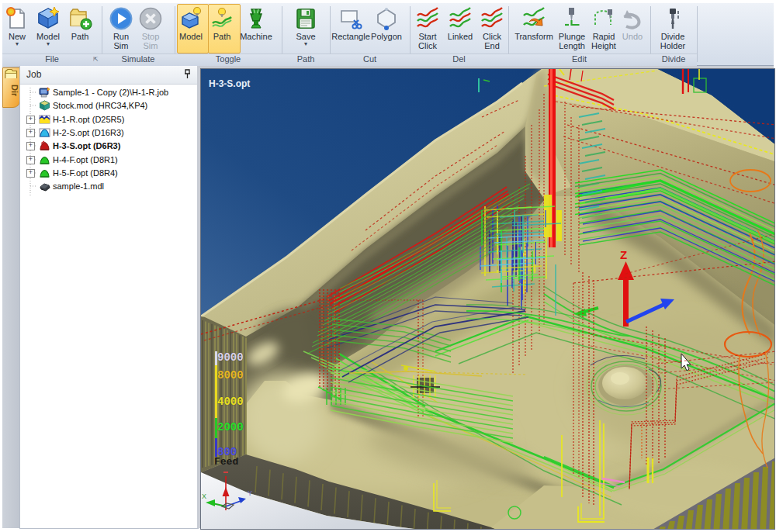  Describe the element at coordinates (230, 402) in the screenshot. I see `svg-text: 4000` at that location.